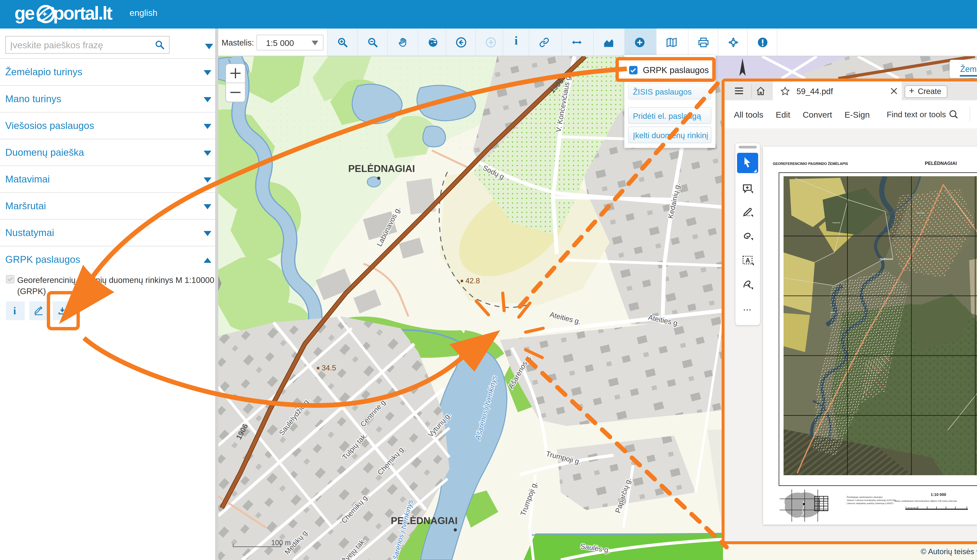  I want to click on svg-text: 58/44, so click(822, 499).